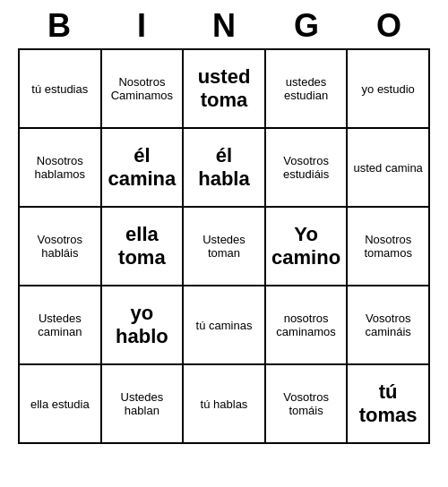 The image size is (448, 487). Describe the element at coordinates (143, 247) in the screenshot. I see `cell-r2-c1: ella toma` at that location.